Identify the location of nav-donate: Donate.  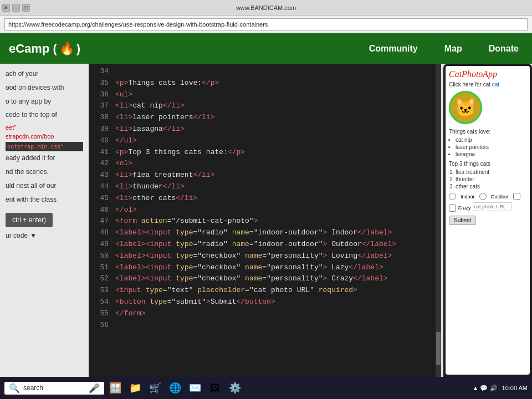
(504, 49).